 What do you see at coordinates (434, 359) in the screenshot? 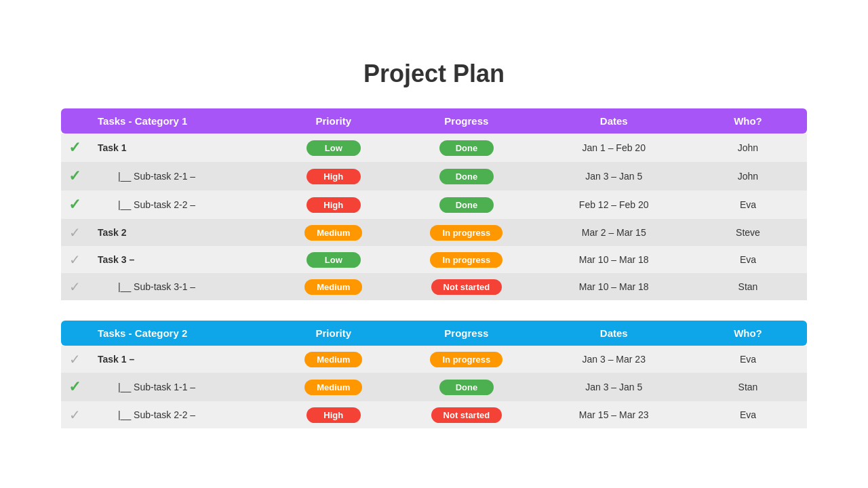
I see `table-row: ✓Task 1 –MediumIn progressJan 3 – Mar 23…` at bounding box center [434, 359].